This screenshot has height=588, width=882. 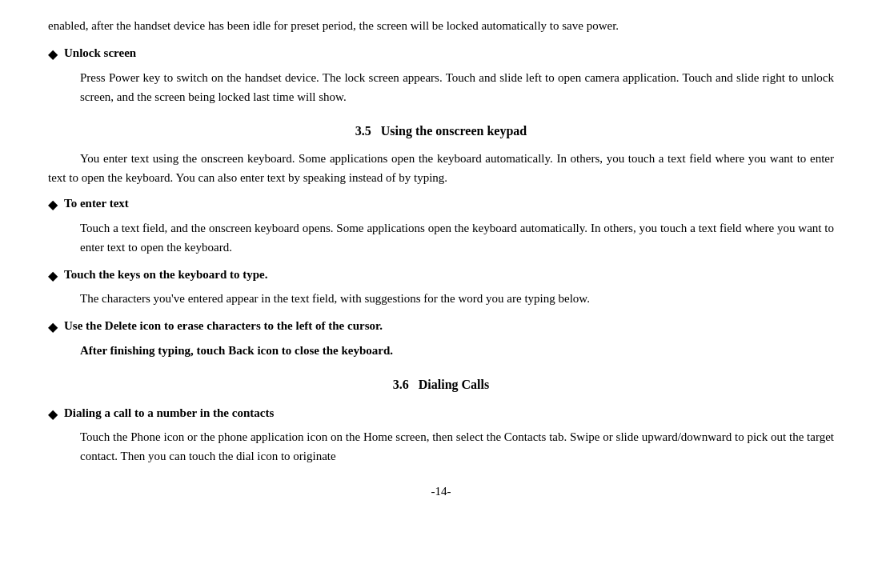 I want to click on unlock-screen-section: ◆ Unlock screen Press Power key to switc…, so click(x=441, y=75).